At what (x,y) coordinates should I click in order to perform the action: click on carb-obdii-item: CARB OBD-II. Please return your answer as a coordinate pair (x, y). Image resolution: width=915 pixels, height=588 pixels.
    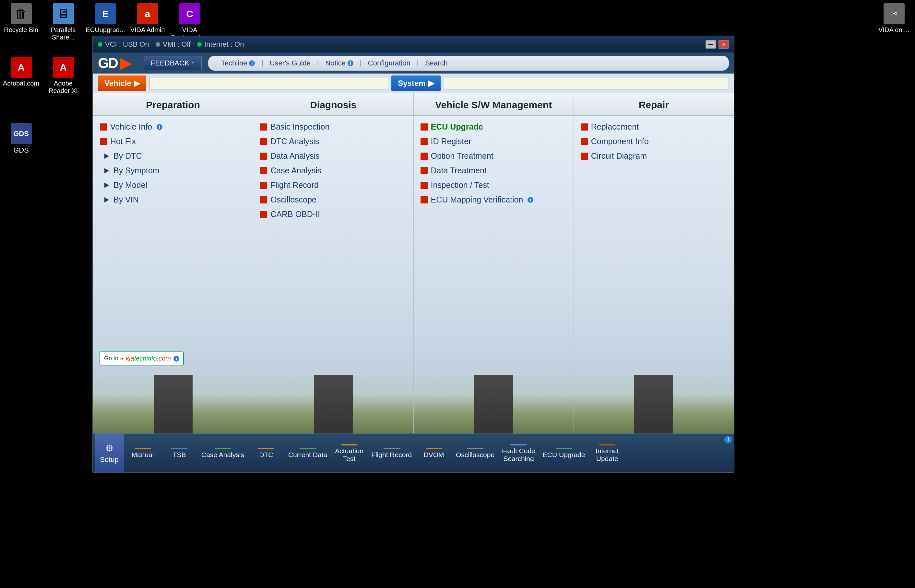
    Looking at the image, I should click on (333, 215).